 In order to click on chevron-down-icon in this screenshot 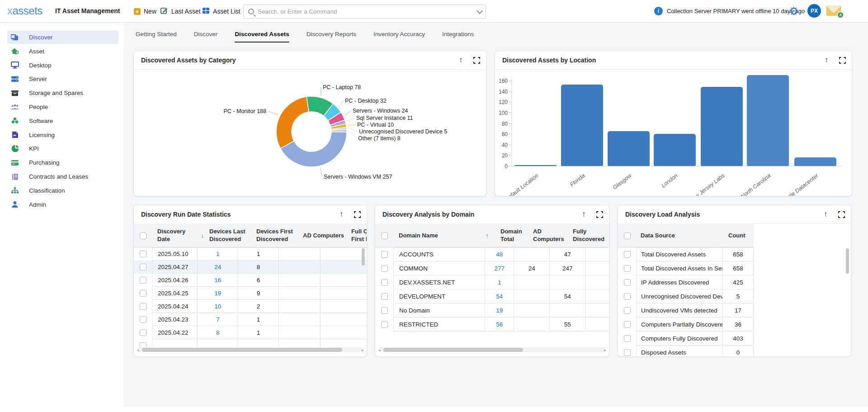, I will do `click(480, 10)`.